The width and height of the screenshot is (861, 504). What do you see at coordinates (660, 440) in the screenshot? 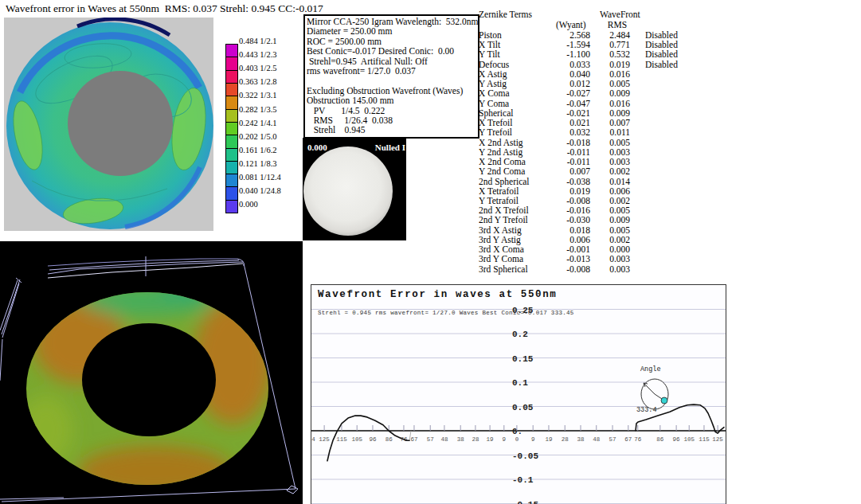
I see `x-tick-label: 86` at bounding box center [660, 440].